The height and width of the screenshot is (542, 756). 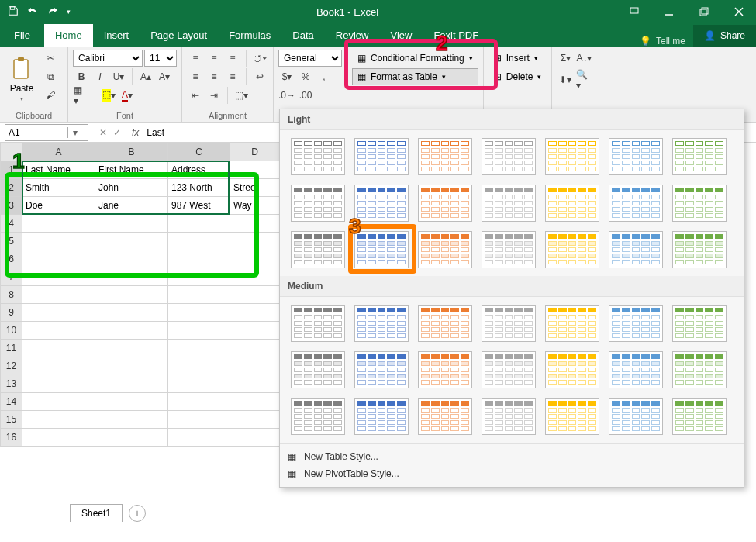 I want to click on cell: Street, so click(x=255, y=188).